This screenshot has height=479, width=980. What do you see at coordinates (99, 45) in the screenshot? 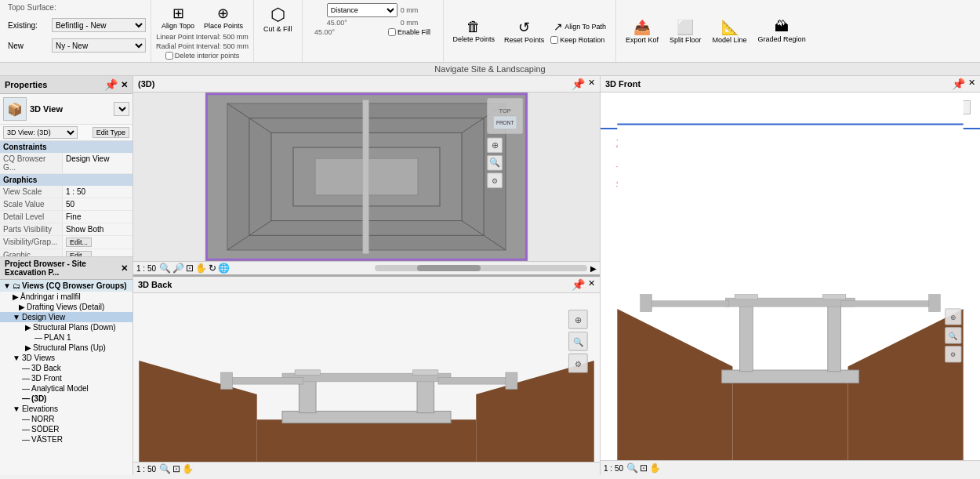
I see `new-select: Ny - New` at bounding box center [99, 45].